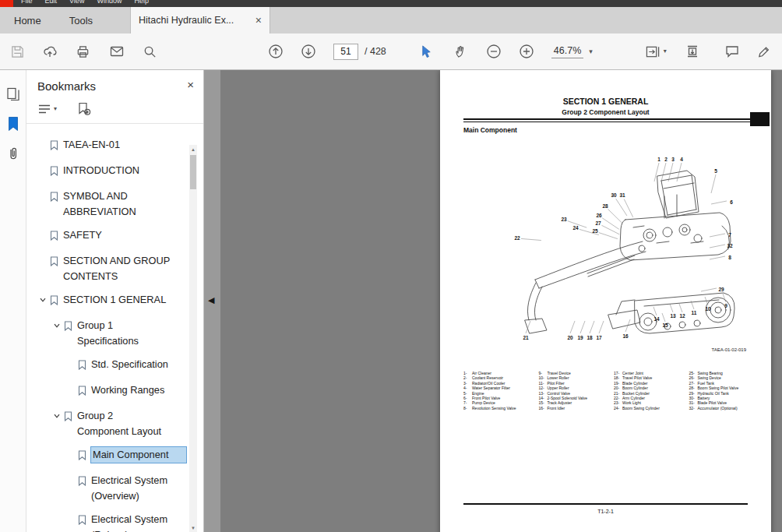  What do you see at coordinates (109, 3) in the screenshot?
I see `menu-window: Window` at bounding box center [109, 3].